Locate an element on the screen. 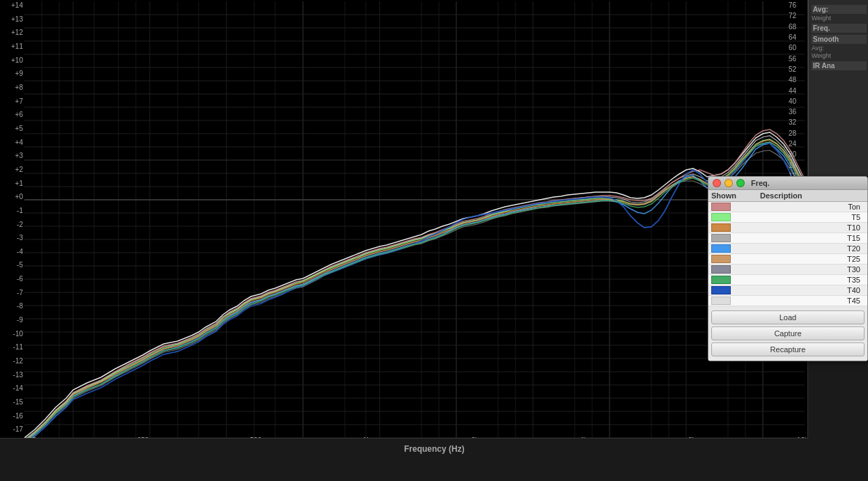 Image resolution: width=868 pixels, height=481 pixels. window-minimize-button is located at coordinates (729, 183).